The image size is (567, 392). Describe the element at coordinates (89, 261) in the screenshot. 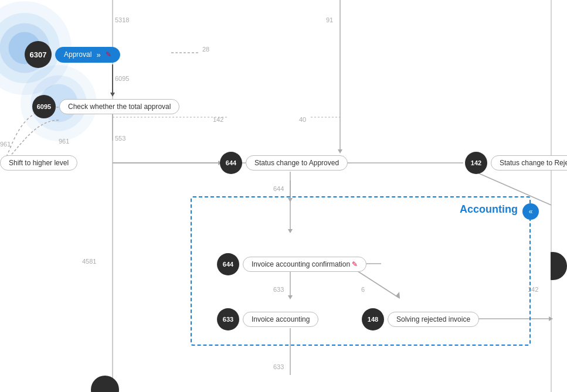

I see `edge-label-4581: 4581` at that location.